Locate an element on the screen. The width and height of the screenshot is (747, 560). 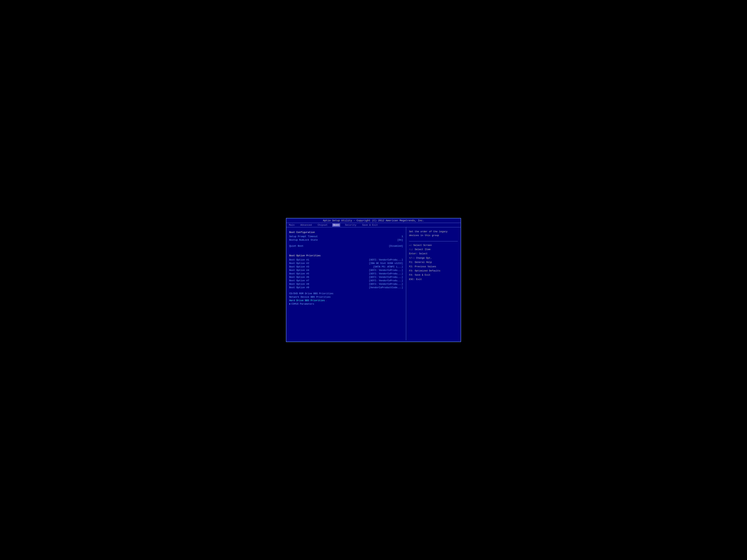
boot-option-7: Boot Option #7 [UEFI: VendorCoProdu...] is located at coordinates (346, 281).